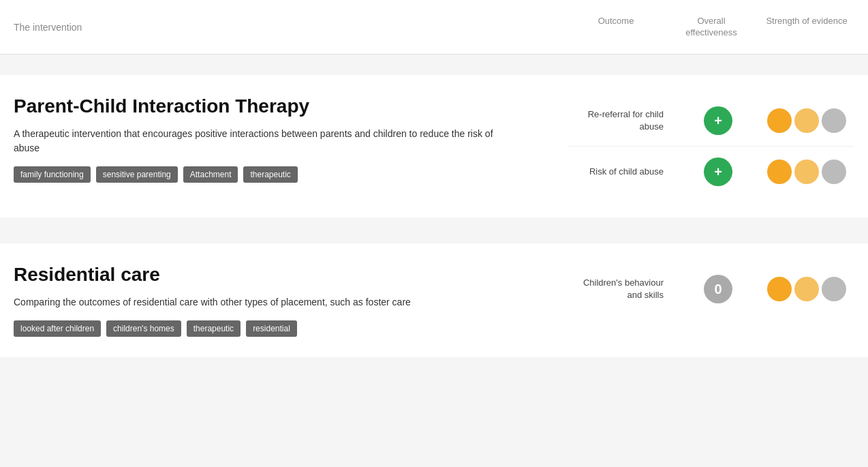  Describe the element at coordinates (711, 146) in the screenshot. I see `card-right-0: Re-referral for child abuse + Risk of ch…` at that location.